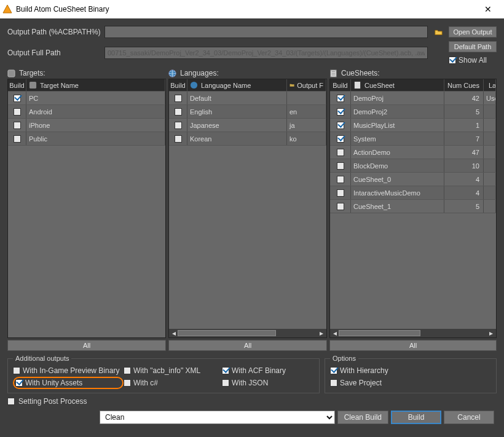  I want to click on options-group: Options With Hierarchy Save Project, so click(411, 374).